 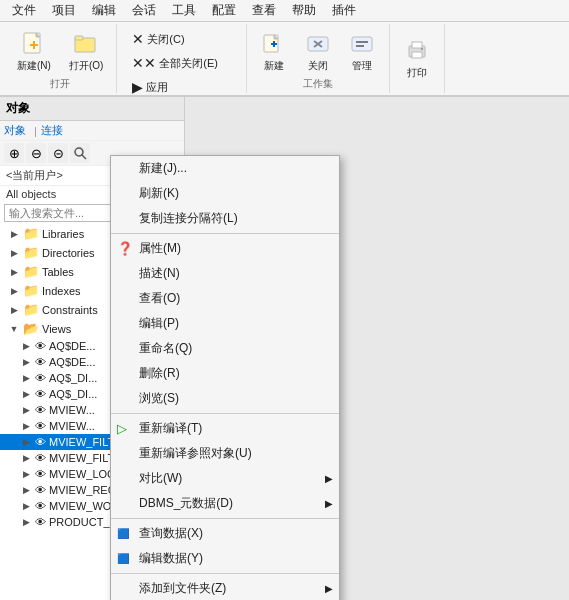 What do you see at coordinates (225, 558) in the screenshot?
I see `ctx-edit-data: 🟦 编辑数据(Y)` at bounding box center [225, 558].